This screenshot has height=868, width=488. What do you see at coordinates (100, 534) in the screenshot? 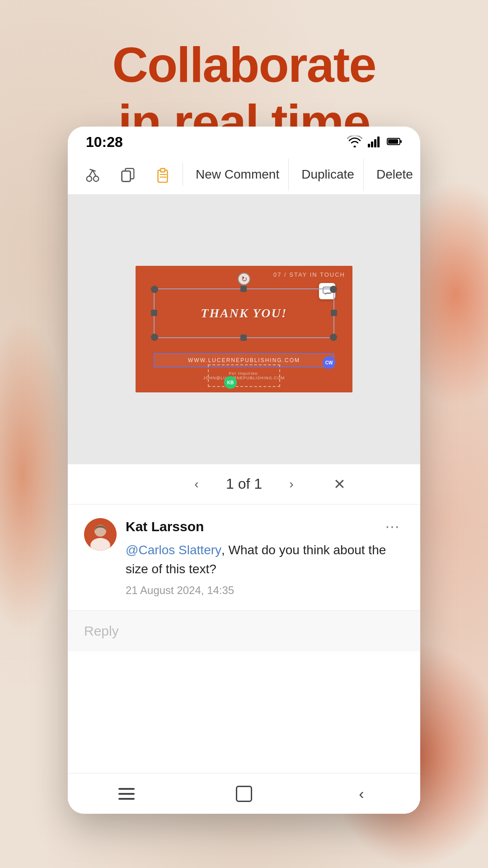
I see `comment-avatar` at bounding box center [100, 534].